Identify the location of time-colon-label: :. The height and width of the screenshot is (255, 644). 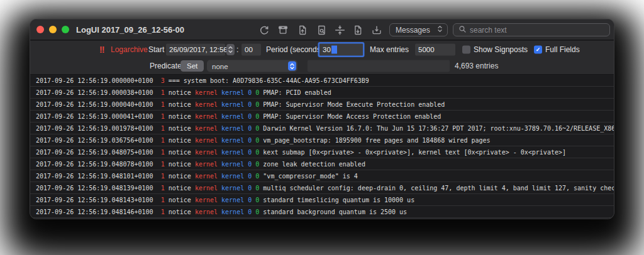
(238, 50).